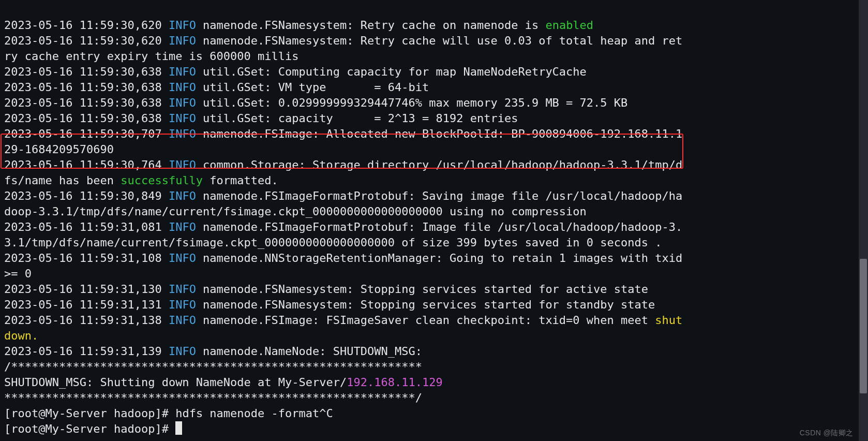 The image size is (868, 441). Describe the element at coordinates (347, 266) in the screenshot. I see `log-line: 2023-05-16 11:59:31,108 INFO namenode.NN…` at that location.